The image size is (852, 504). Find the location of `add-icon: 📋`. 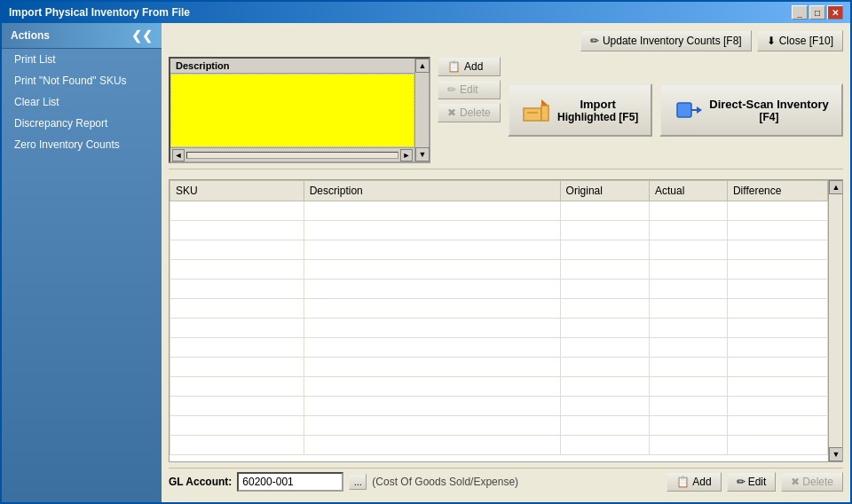

add-icon: 📋 is located at coordinates (454, 67).